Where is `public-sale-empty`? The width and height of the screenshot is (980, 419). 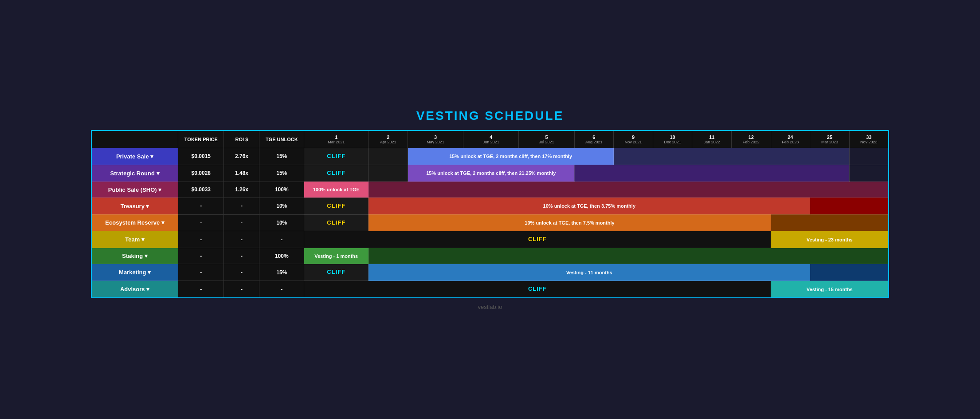
public-sale-empty is located at coordinates (629, 190).